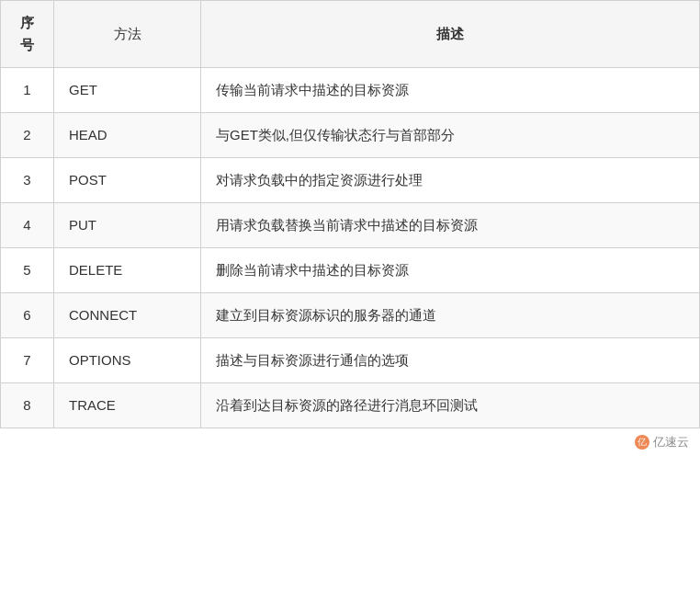  What do you see at coordinates (28, 226) in the screenshot?
I see `cell-index: 4` at bounding box center [28, 226].